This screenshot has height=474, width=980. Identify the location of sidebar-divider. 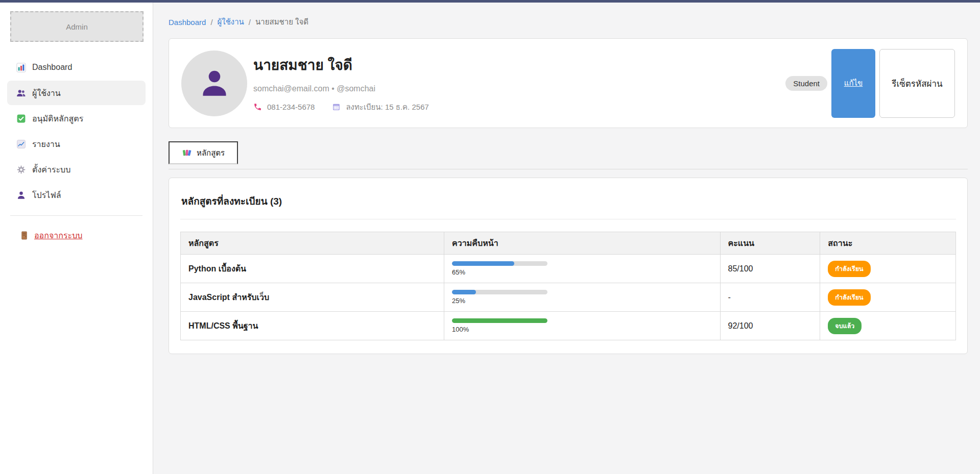
(77, 215).